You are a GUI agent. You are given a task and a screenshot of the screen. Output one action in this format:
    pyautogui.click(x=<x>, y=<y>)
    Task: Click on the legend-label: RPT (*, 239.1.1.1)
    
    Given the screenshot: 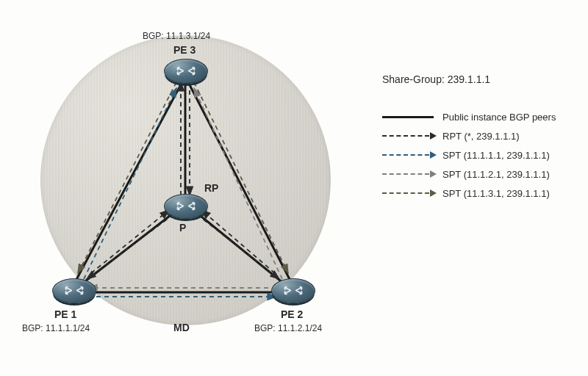 What is the action you would take?
    pyautogui.click(x=481, y=137)
    